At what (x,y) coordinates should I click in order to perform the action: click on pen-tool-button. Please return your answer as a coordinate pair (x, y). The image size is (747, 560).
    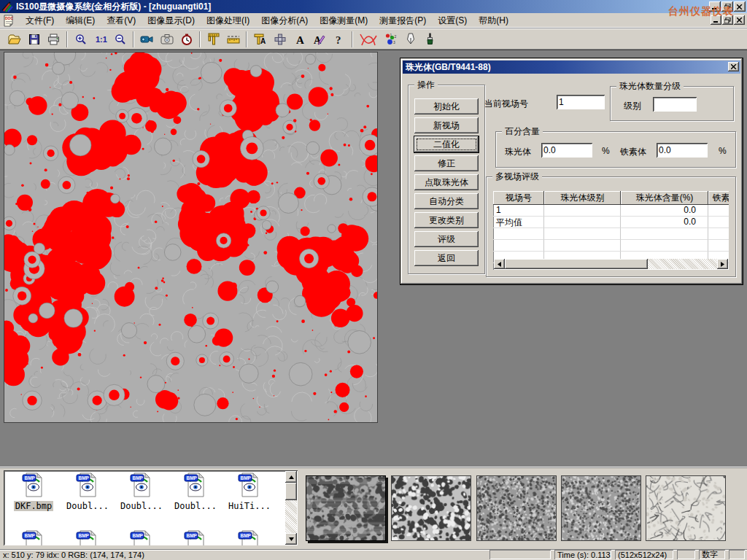
    Looking at the image, I should click on (410, 39).